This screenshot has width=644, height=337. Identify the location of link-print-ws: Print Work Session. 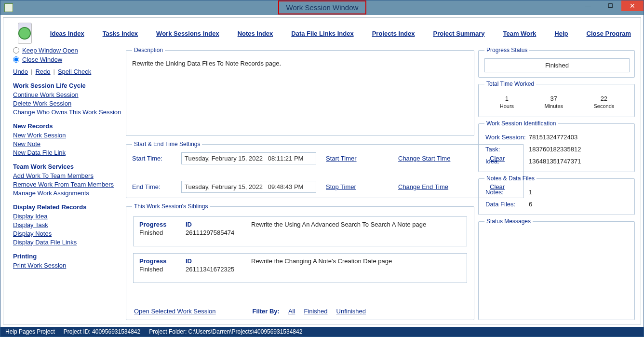
(67, 265).